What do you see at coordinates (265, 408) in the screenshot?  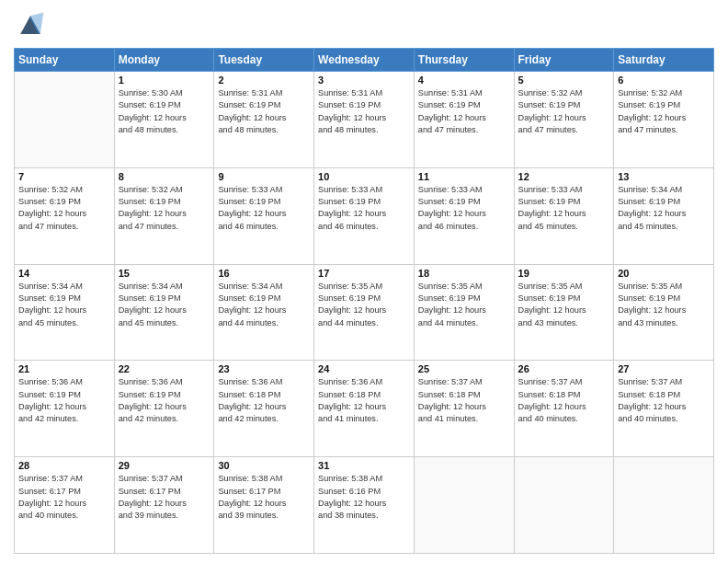 I see `day-cell: 23Sunrise: 5:36 AM Sunset: 6:18 PM Dayli…` at bounding box center [265, 408].